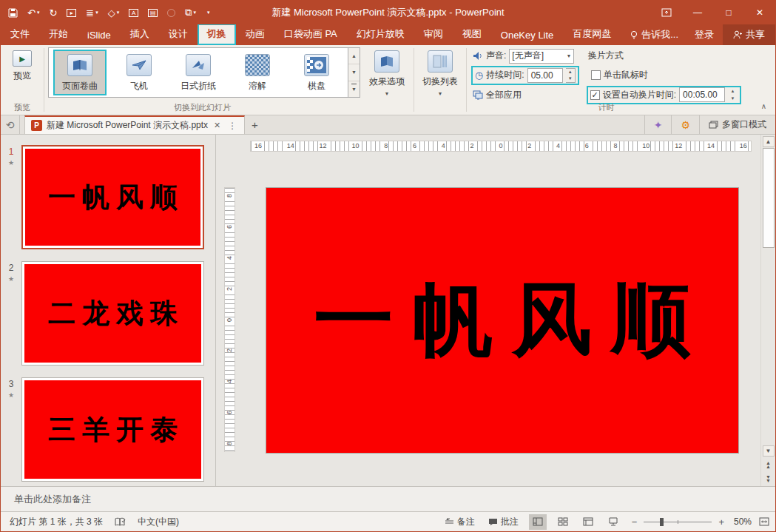  What do you see at coordinates (525, 95) in the screenshot?
I see `apply-all-row: 全部应用` at bounding box center [525, 95].